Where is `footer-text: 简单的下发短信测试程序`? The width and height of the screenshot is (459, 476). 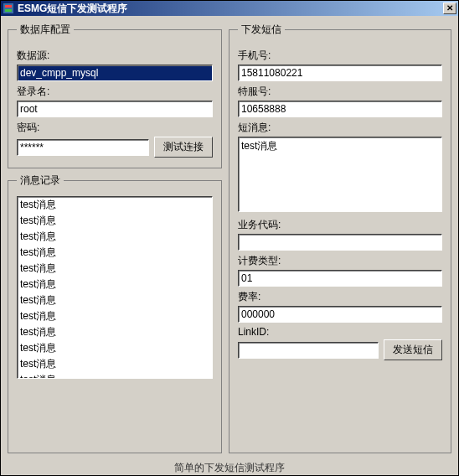
footer-text: 简单的下发短信测试程序 is located at coordinates (230, 468).